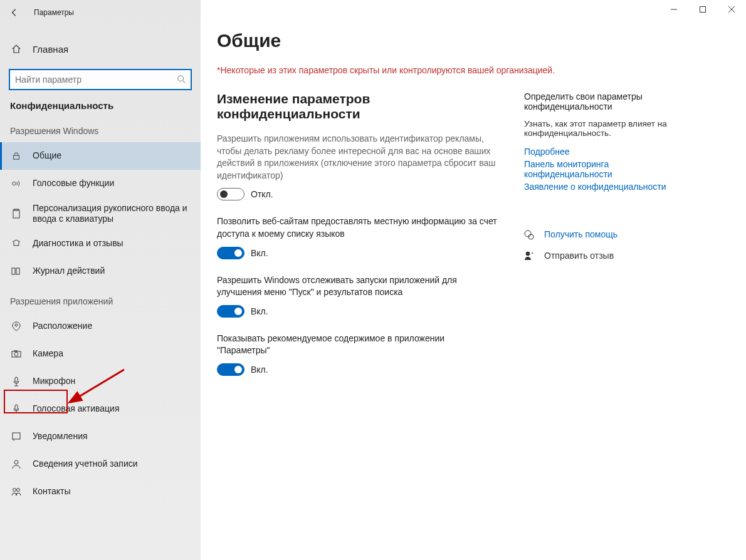 Image resolution: width=746 pixels, height=560 pixels. Describe the element at coordinates (16, 49) in the screenshot. I see `home-icon` at that location.